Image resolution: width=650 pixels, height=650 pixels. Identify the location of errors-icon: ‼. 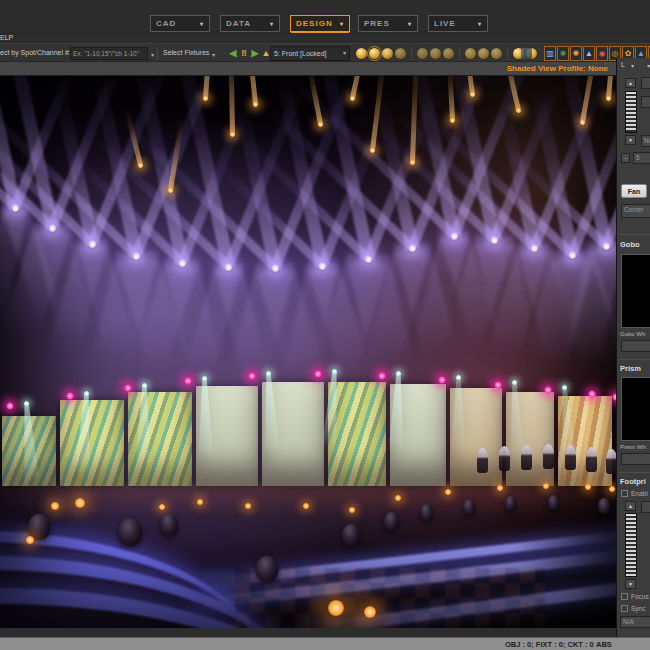
(244, 54).